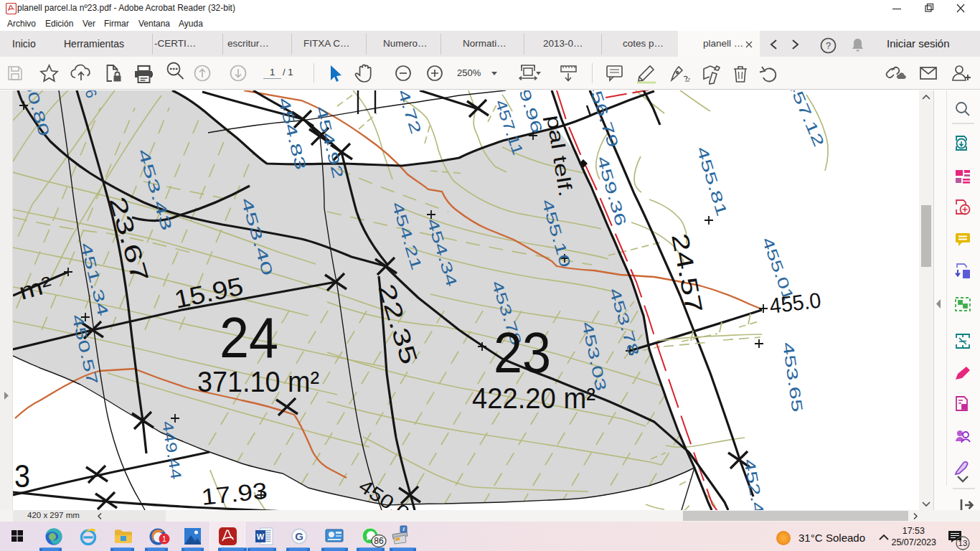 Image resolution: width=980 pixels, height=551 pixels. I want to click on svg-text: 13, so click(963, 543).